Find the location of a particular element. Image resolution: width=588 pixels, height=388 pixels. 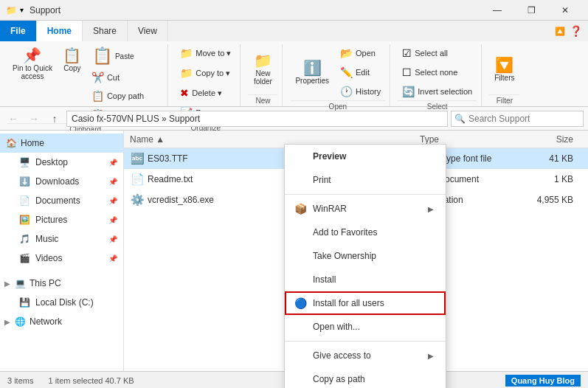

edit-button: ✏️ Edit is located at coordinates (360, 72).